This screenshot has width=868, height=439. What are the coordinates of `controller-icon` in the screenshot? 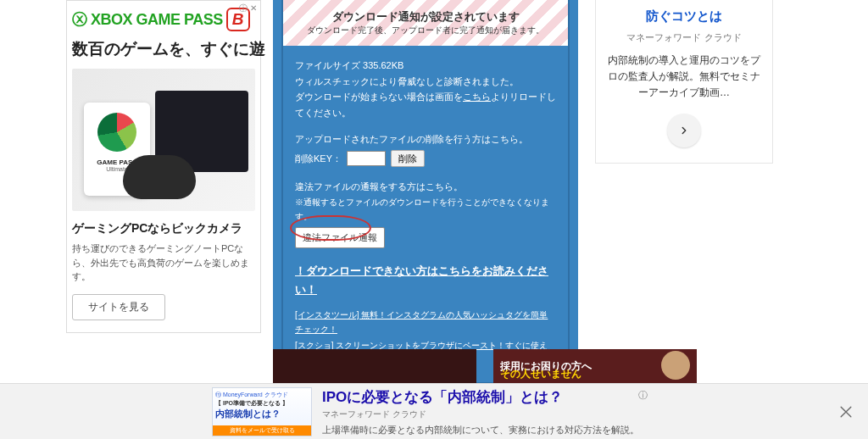 It's located at (159, 177).